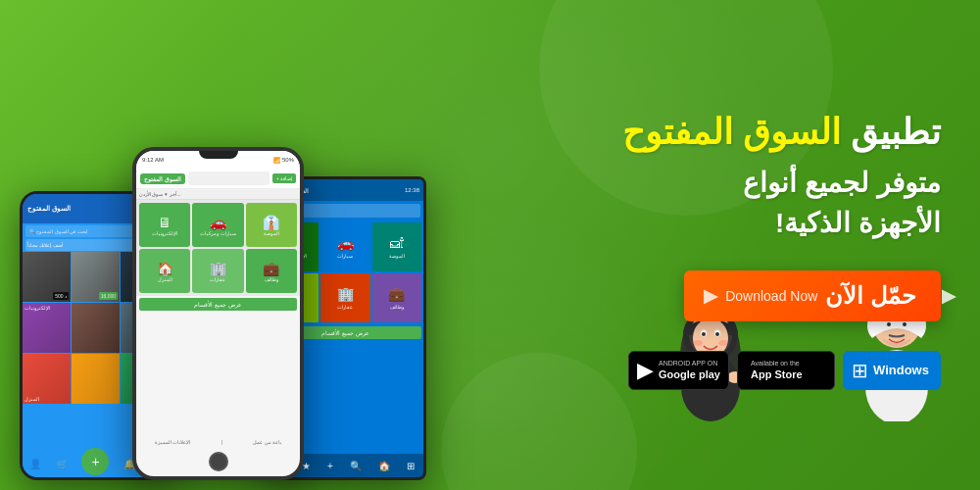  What do you see at coordinates (870, 296) in the screenshot?
I see `download-arabic-label: حمّل الآن` at bounding box center [870, 296].